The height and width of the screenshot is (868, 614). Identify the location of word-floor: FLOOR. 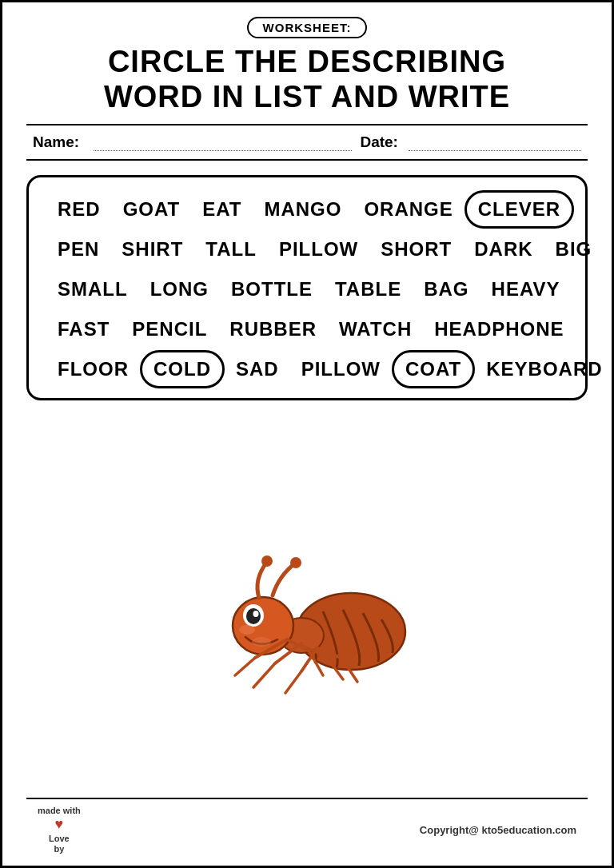
(93, 369).